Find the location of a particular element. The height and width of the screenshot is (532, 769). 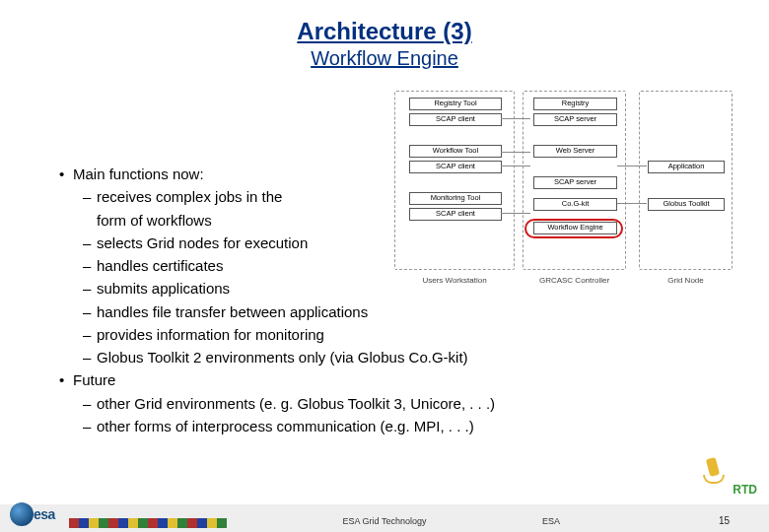

diag-box: Workflow Tool is located at coordinates (455, 152).